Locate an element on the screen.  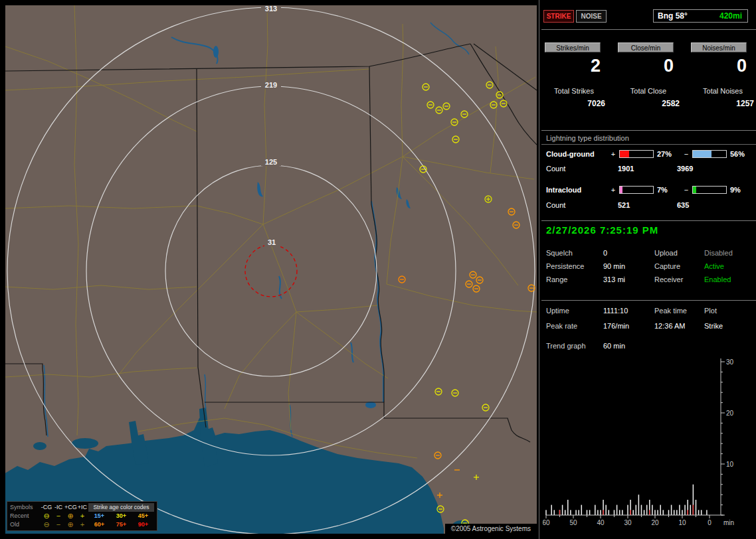
noise-button: NOISE is located at coordinates (591, 16).